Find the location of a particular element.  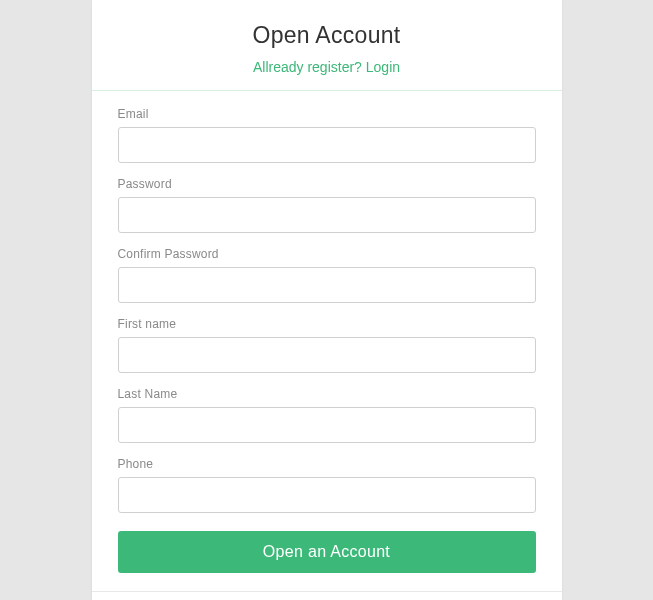

field-last-name: Last Name is located at coordinates (327, 415).